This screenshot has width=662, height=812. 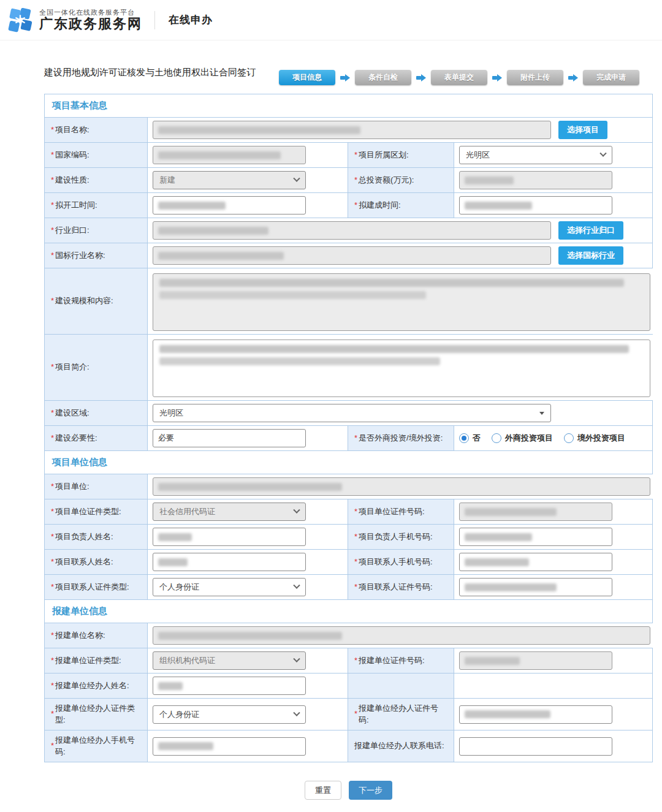 What do you see at coordinates (229, 180) in the screenshot?
I see `construction-nature-select: 新建` at bounding box center [229, 180].